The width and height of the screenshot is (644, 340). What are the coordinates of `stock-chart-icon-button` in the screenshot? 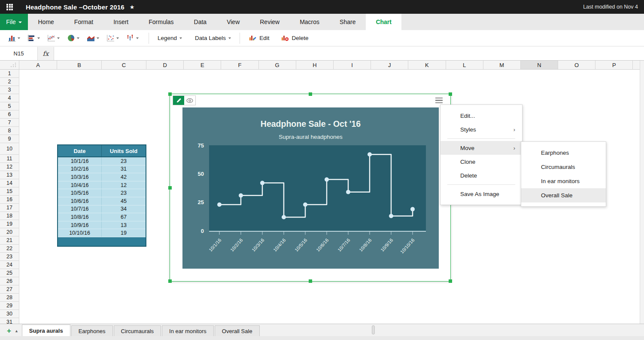 It's located at (132, 38).